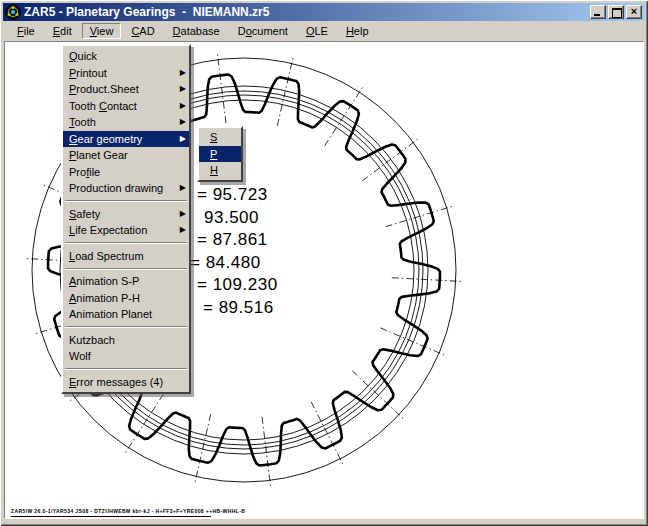  Describe the element at coordinates (220, 154) in the screenshot. I see `gear-geometry-submenu: S P H` at that location.